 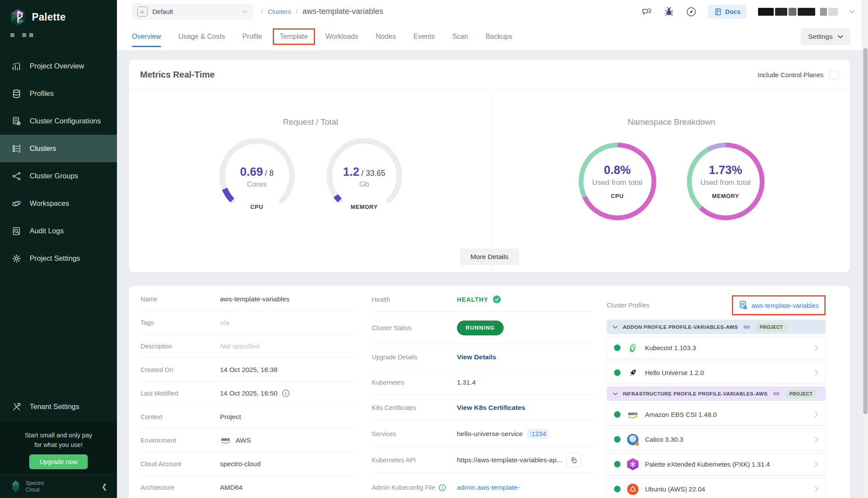 What do you see at coordinates (55, 406) in the screenshot?
I see `sidebar-item-label: Tenant Settings` at bounding box center [55, 406].